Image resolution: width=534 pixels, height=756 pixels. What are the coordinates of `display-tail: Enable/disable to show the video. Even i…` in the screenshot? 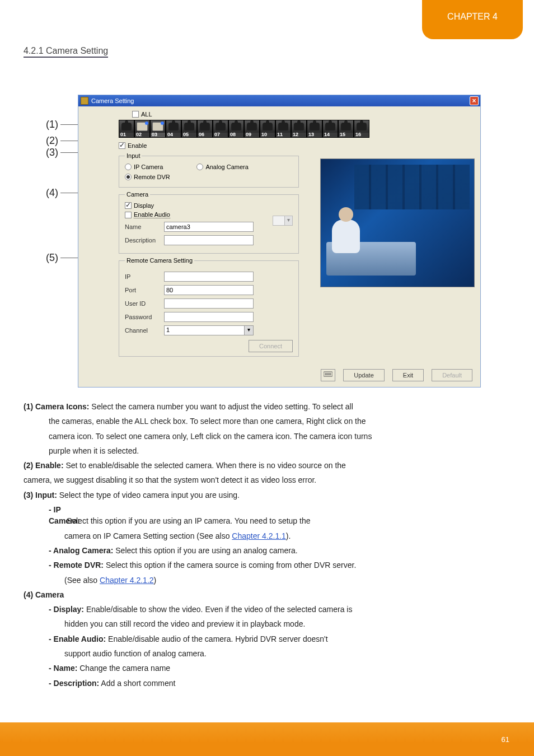 It's located at (218, 609).